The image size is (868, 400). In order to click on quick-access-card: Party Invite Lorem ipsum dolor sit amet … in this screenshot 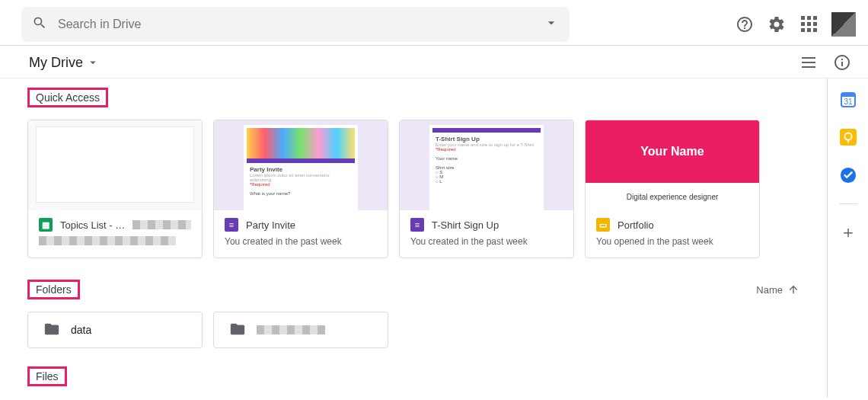, I will do `click(301, 189)`.